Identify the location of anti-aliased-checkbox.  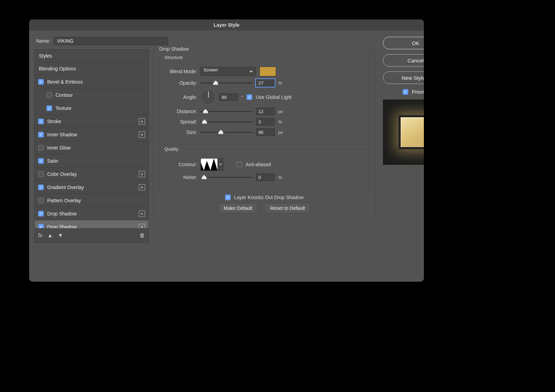
(239, 164).